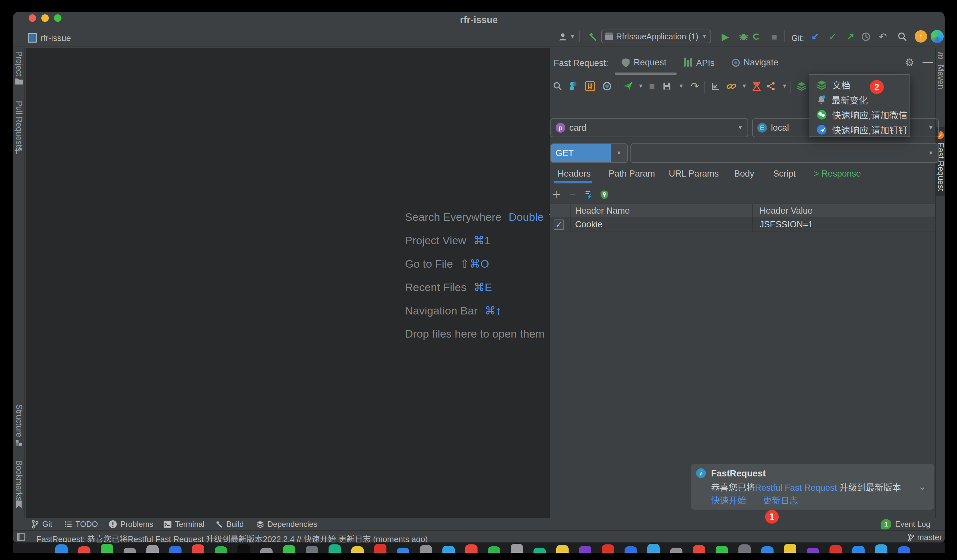 The width and height of the screenshot is (957, 560). I want to click on account-profile-icon, so click(573, 86).